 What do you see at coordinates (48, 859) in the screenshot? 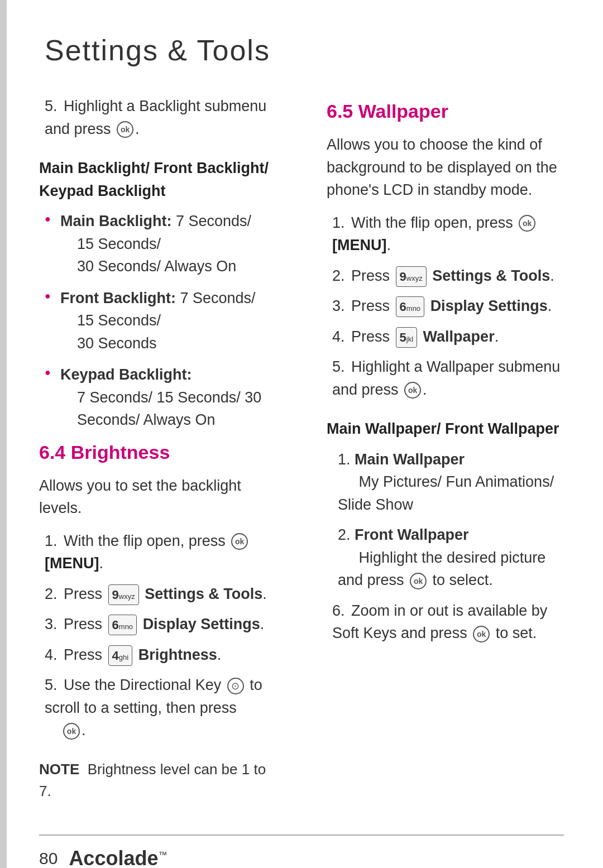
I see `page-number: 80` at bounding box center [48, 859].